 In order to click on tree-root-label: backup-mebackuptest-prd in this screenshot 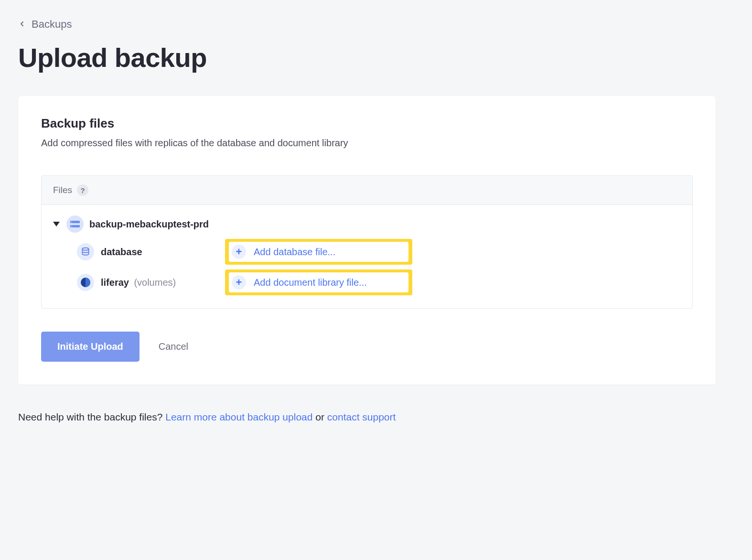, I will do `click(149, 225)`.